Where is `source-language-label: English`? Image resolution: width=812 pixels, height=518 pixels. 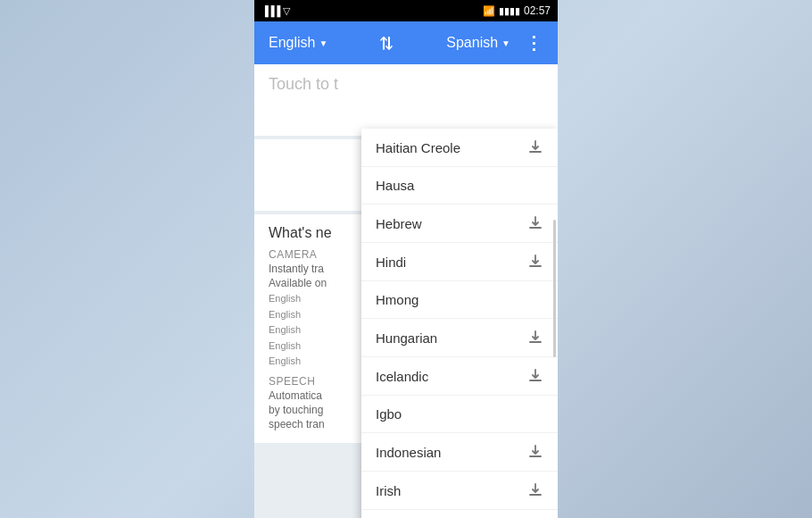
source-language-label: English is located at coordinates (292, 43).